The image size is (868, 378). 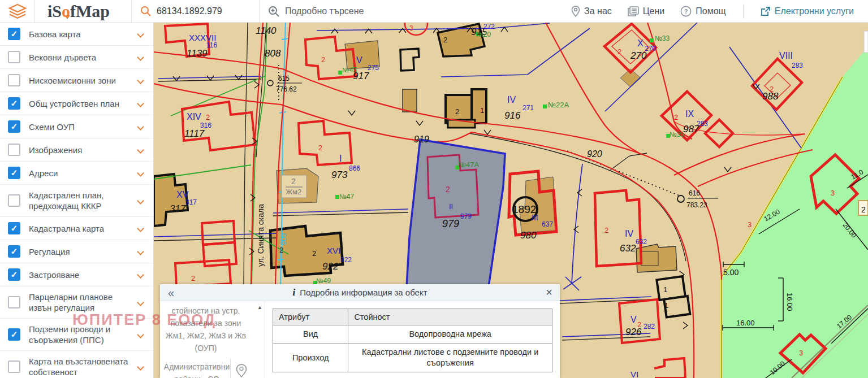 I want to click on map-label: 116, so click(x=211, y=45).